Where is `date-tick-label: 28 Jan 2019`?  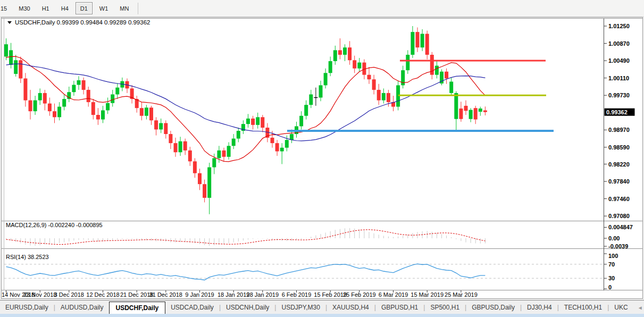
date-tick-label: 28 Jan 2019 is located at coordinates (263, 295).